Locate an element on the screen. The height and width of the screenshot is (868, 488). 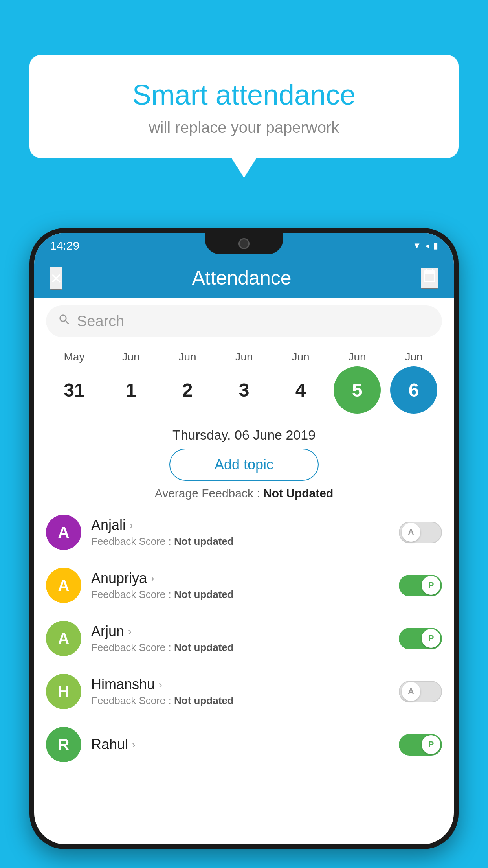
month-5: Jun is located at coordinates (357, 357).